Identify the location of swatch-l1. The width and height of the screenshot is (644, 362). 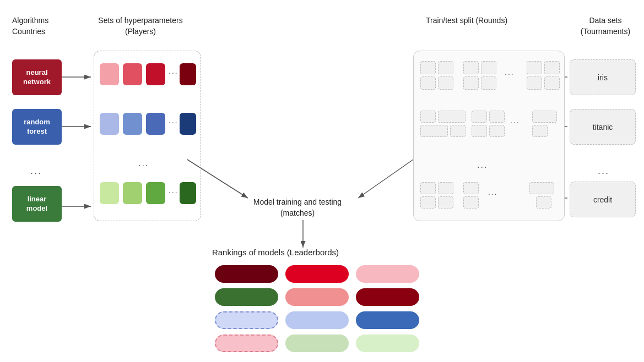
(109, 193).